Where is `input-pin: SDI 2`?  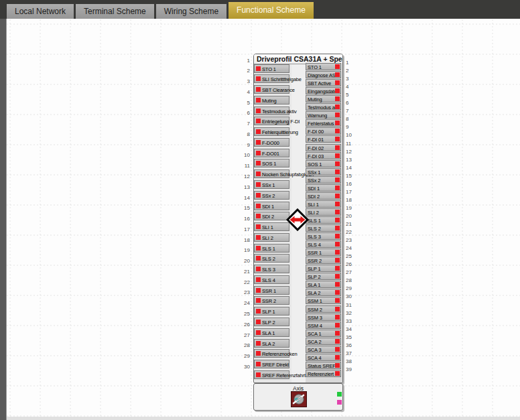 input-pin: SDI 2 is located at coordinates (272, 216).